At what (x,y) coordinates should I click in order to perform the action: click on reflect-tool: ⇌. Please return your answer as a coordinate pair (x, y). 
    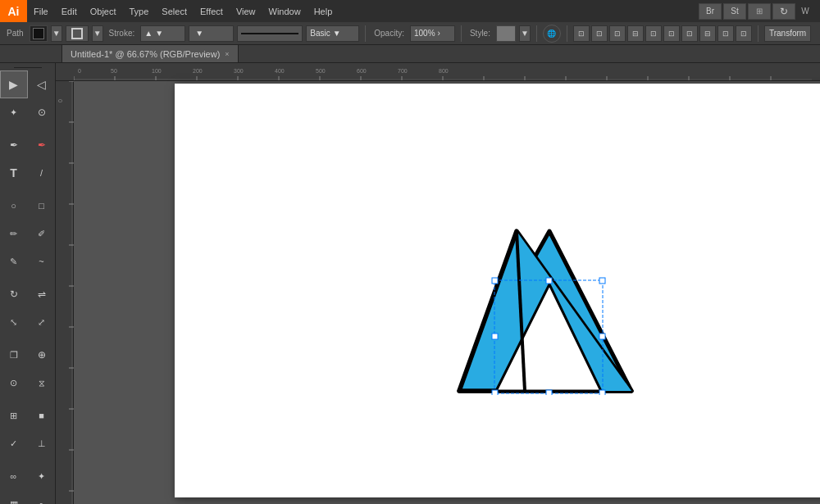
    Looking at the image, I should click on (42, 294).